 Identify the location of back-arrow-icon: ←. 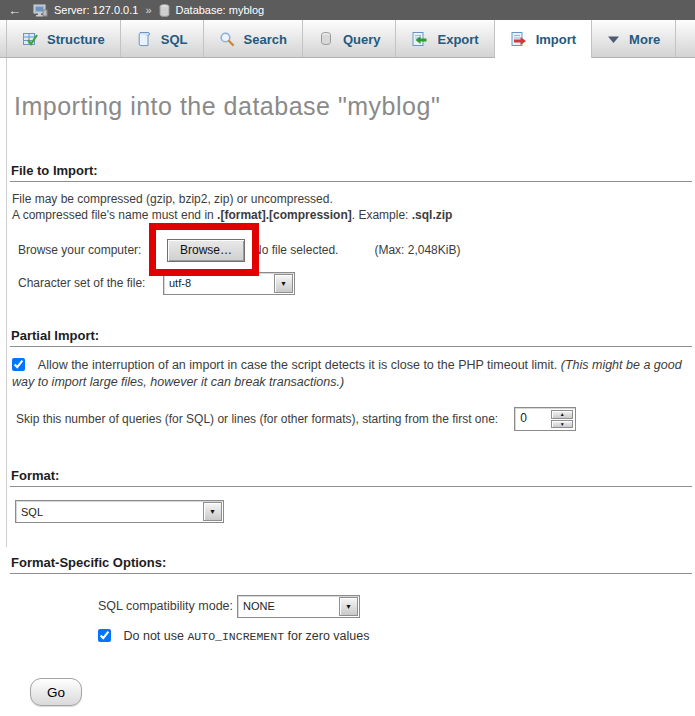
(16, 10).